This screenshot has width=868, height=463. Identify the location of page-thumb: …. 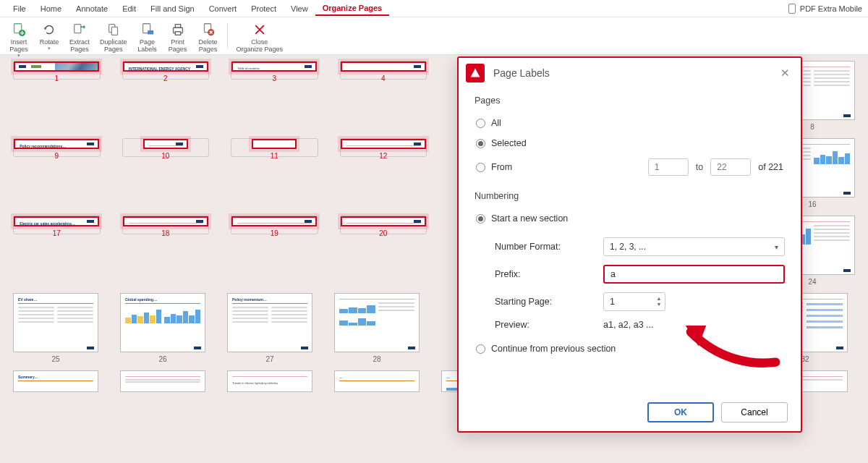
(377, 383).